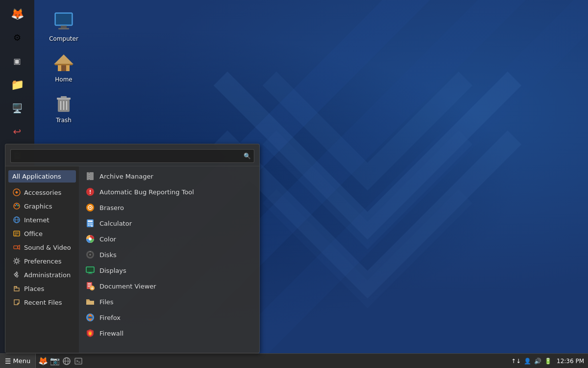 The width and height of the screenshot is (588, 368). What do you see at coordinates (169, 286) in the screenshot?
I see `app-item-document-viewer: + Document Viewer` at bounding box center [169, 286].